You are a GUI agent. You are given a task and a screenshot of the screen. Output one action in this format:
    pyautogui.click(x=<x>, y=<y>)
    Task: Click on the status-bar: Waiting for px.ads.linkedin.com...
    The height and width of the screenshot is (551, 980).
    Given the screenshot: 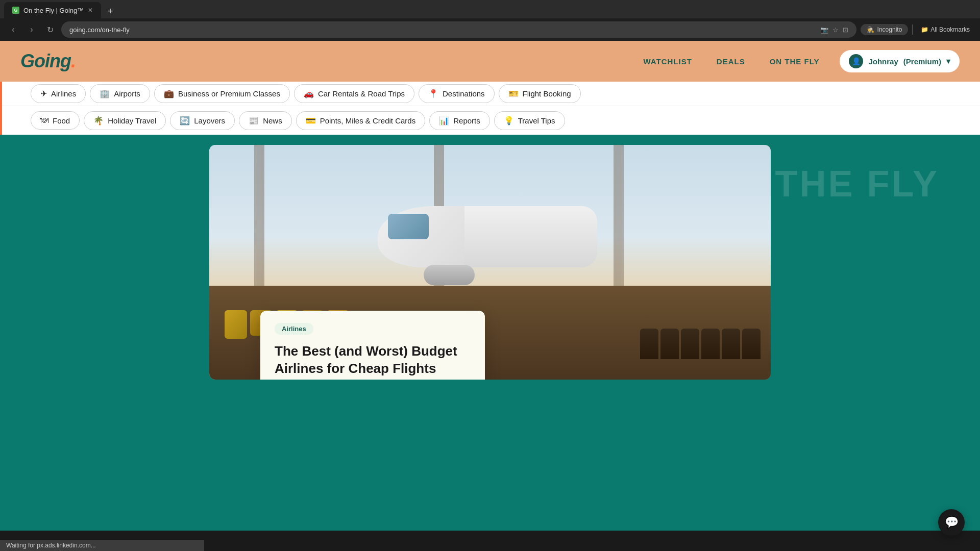 What is the action you would take?
    pyautogui.click(x=102, y=545)
    